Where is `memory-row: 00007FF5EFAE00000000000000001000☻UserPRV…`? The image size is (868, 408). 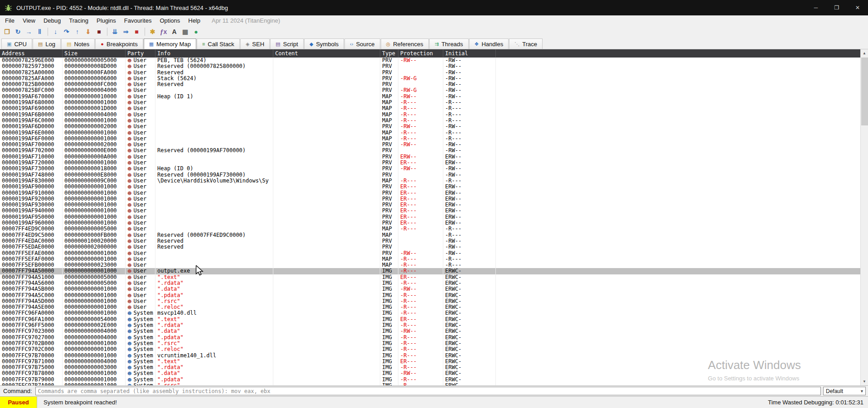 memory-row: 00007FF5EFAE00000000000000001000☻UserPRV… is located at coordinates (430, 254).